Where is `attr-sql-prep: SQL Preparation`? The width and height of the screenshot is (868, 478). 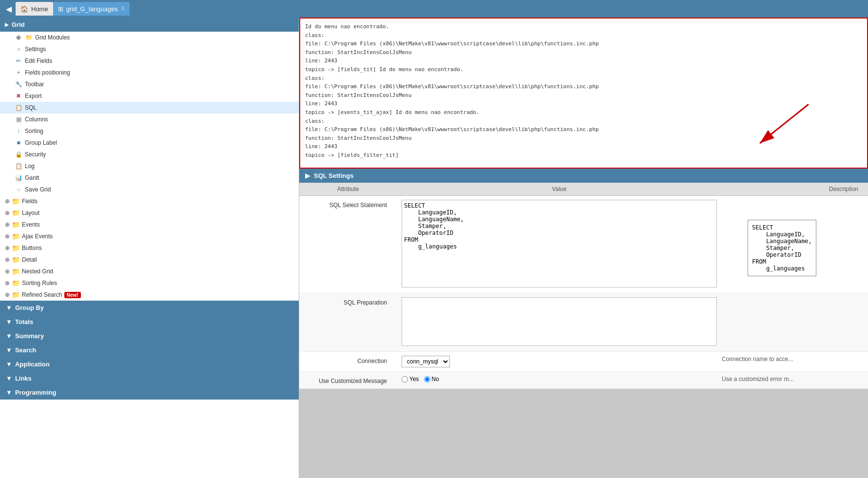 attr-sql-prep: SQL Preparation is located at coordinates (348, 302).